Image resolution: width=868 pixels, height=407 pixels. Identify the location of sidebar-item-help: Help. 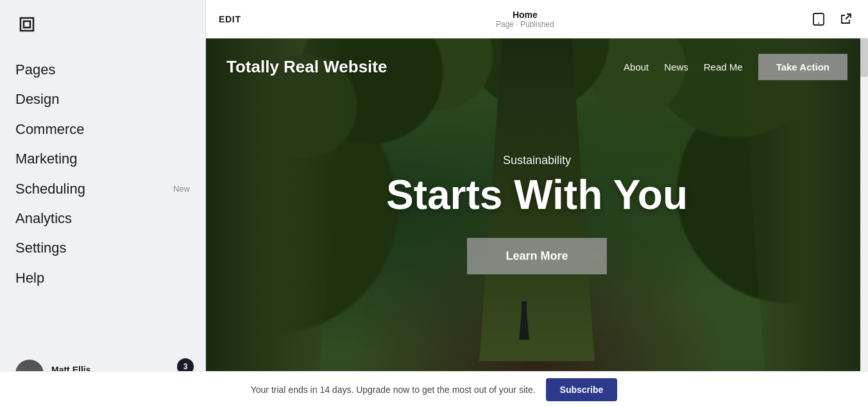
(103, 278).